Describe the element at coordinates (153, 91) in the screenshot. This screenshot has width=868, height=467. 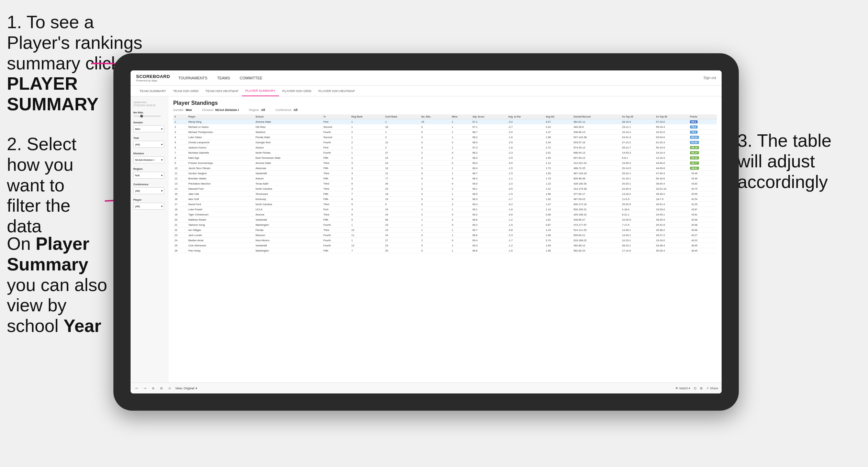
I see `subnav-team-summary: TEAM SUMMARY` at that location.